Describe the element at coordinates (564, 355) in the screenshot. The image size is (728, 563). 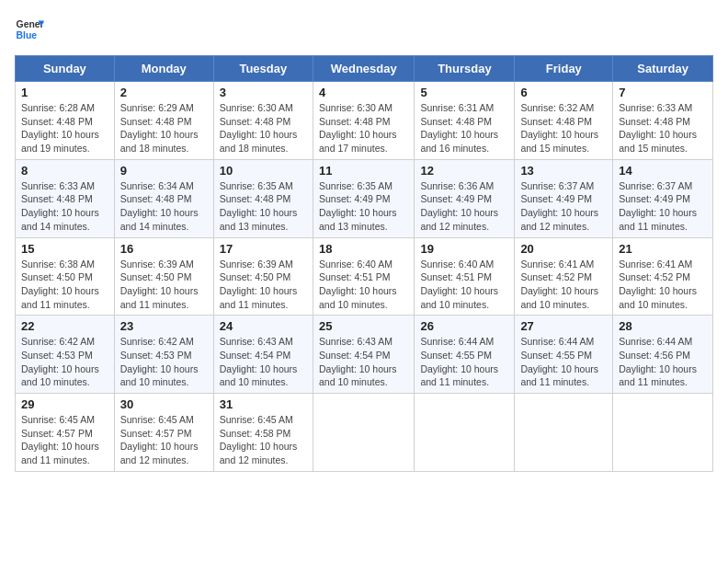
I see `calendar-day-cell: 27Sunrise: 6:44 AM Sunset: 4:55 PM Dayli…` at that location.